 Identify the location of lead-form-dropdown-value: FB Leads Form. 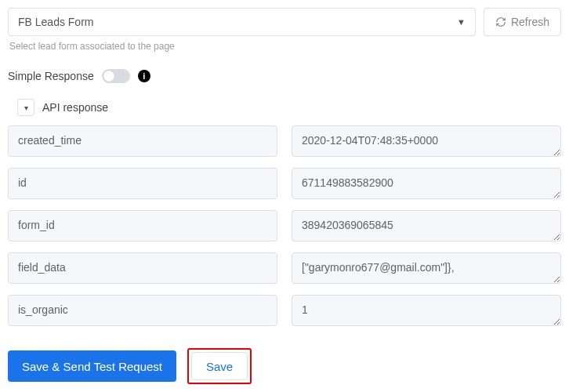
(56, 22).